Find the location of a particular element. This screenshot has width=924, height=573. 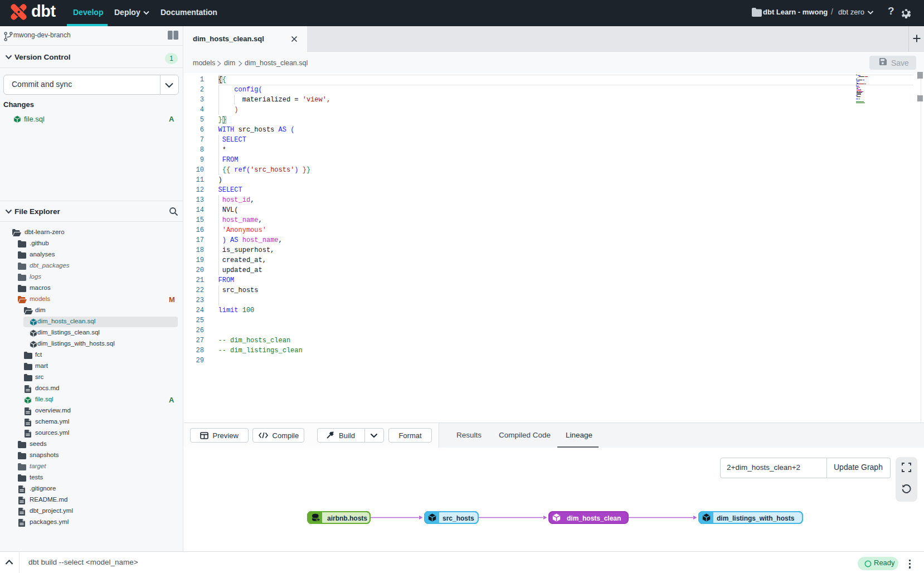

svg-text: dim_hosts_clean is located at coordinates (594, 518).